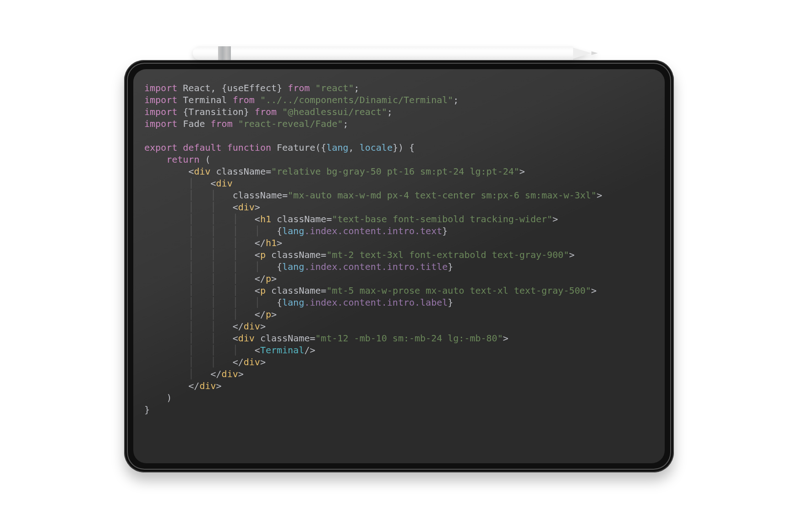 This screenshot has width=798, height=532. Describe the element at coordinates (459, 291) in the screenshot. I see `jsx-attr-value: "mt-5 max-w-prose mx-auto text-xl text-g…` at that location.